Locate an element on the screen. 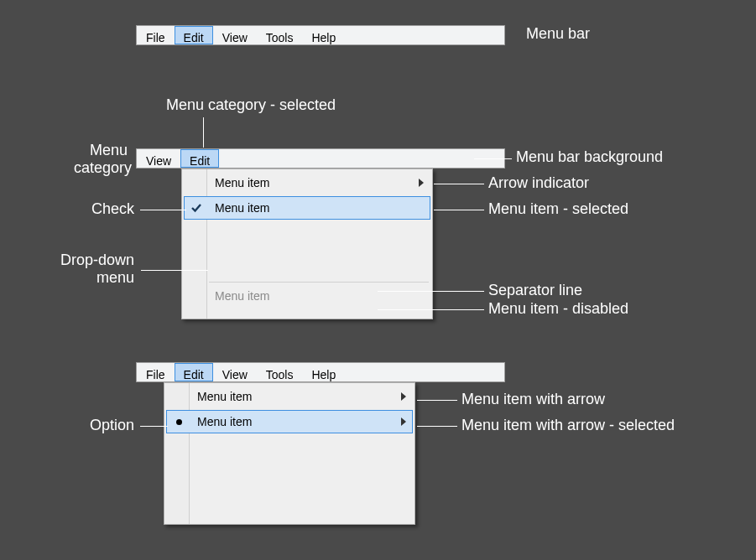 The image size is (756, 560). label-separator: Separator line is located at coordinates (535, 290).